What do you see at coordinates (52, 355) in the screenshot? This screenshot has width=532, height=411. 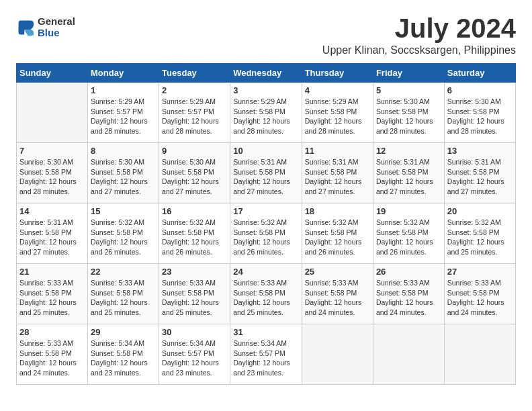 I see `calendar-cell: 28Sunrise: 5:33 AMSunset: 5:58 PMDayligh…` at bounding box center [52, 355].